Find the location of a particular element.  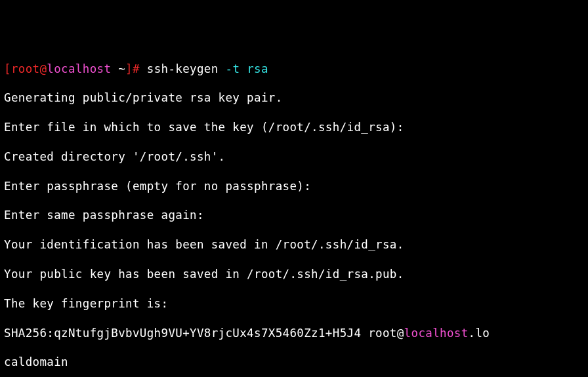

prompt-host: localhost is located at coordinates (79, 69).